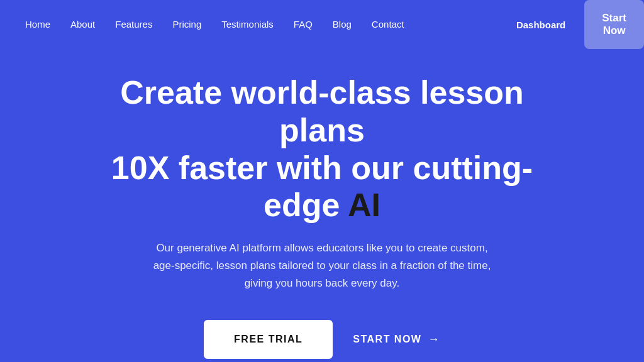 The width and height of the screenshot is (644, 362). Describe the element at coordinates (387, 339) in the screenshot. I see `start-now-label: START NOW` at that location.